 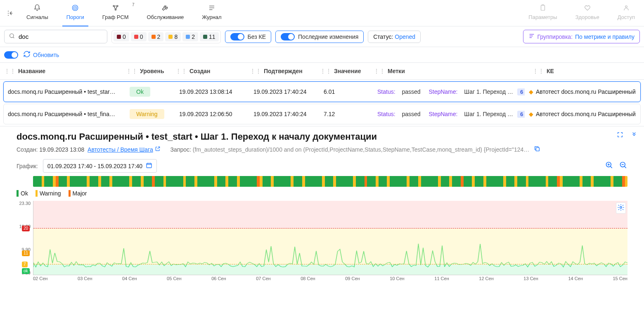 I want to click on toggle-last-changes: Последние изменения, so click(x=320, y=37).